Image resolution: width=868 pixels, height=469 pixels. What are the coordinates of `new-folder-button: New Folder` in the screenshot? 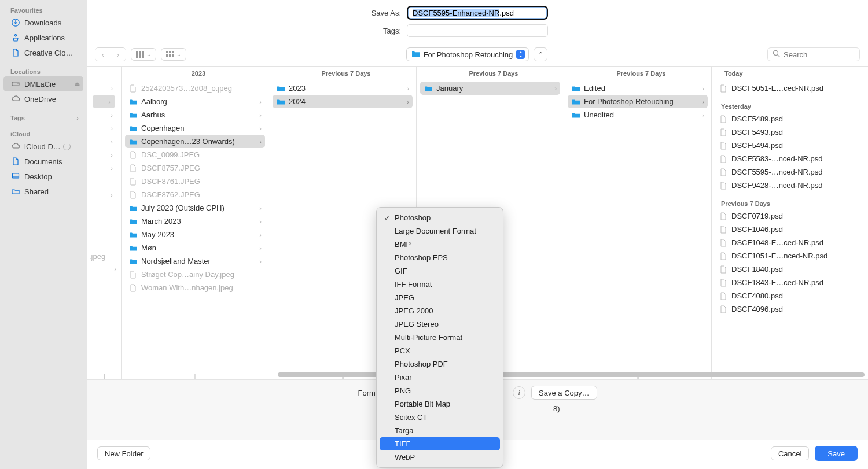 It's located at (124, 453).